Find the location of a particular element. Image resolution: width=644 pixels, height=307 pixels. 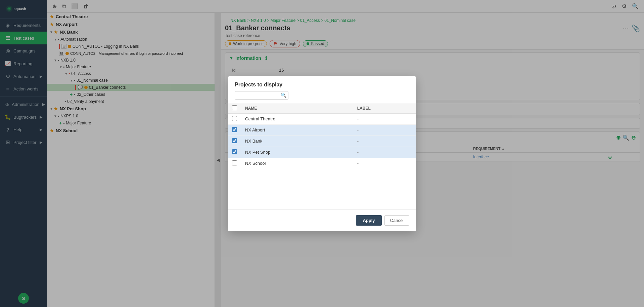

project-label-central-theatre: - is located at coordinates (385, 119).